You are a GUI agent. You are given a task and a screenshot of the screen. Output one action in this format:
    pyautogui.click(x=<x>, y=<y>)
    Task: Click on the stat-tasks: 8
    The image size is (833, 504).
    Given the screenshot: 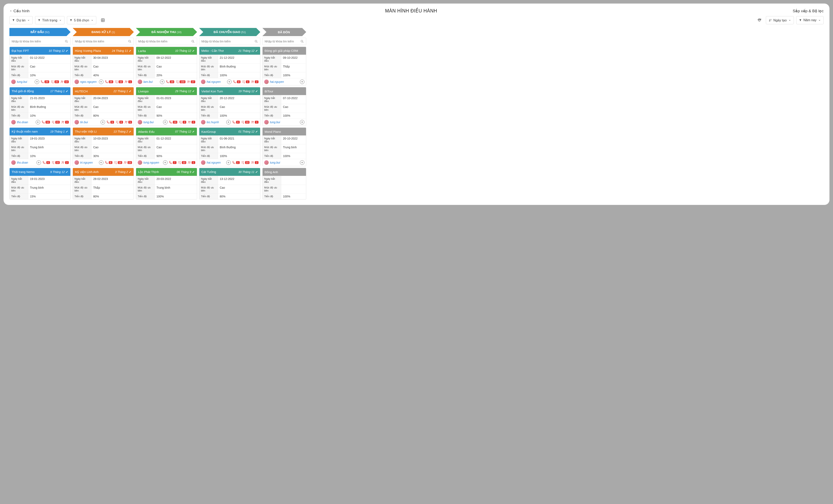 What is the action you would take?
    pyautogui.click(x=119, y=122)
    